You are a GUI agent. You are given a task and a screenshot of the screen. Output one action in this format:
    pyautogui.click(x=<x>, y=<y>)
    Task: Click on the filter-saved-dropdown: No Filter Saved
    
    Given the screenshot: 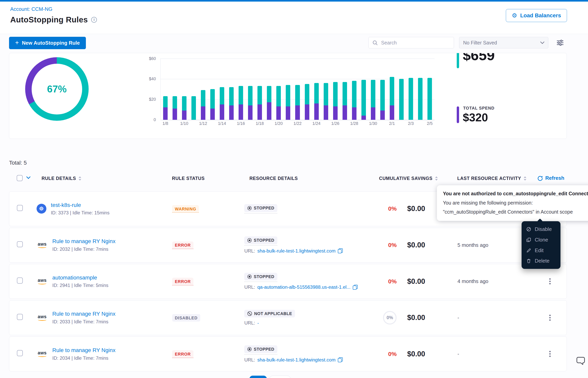 What is the action you would take?
    pyautogui.click(x=504, y=43)
    